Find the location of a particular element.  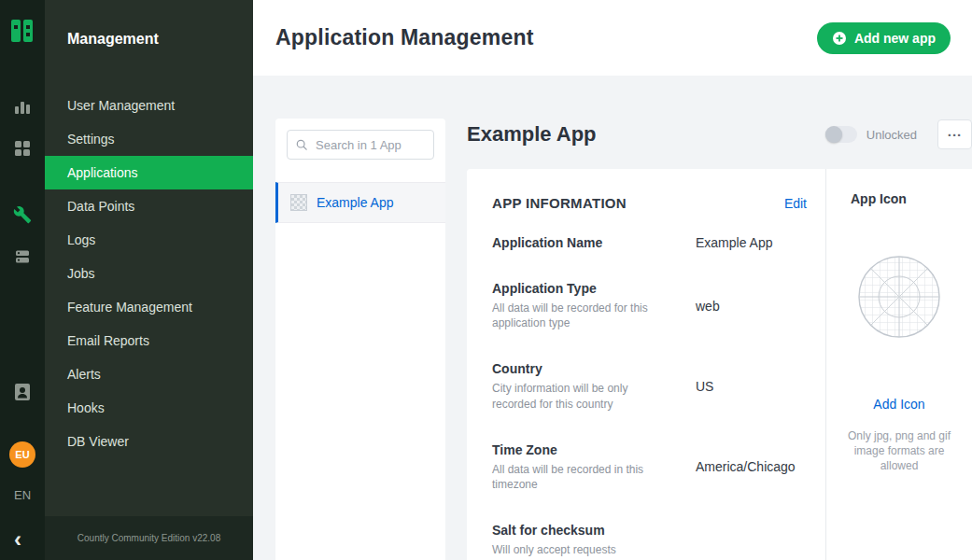

app-search-input is located at coordinates (370, 146).